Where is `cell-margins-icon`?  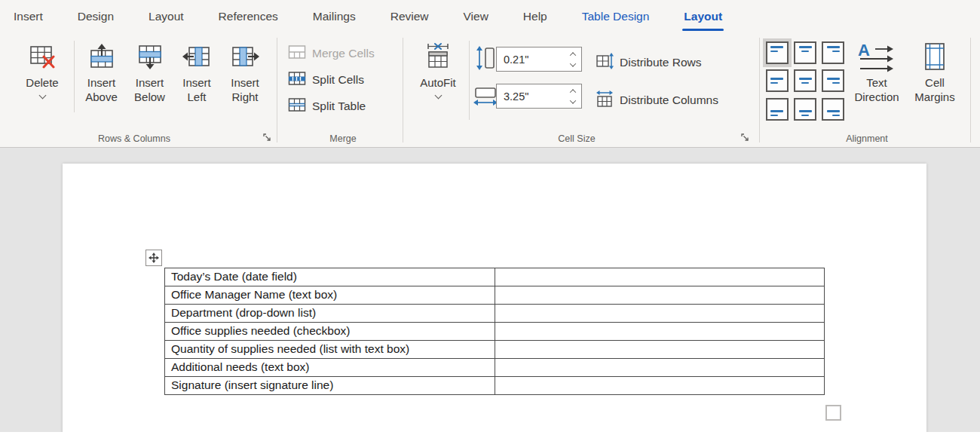
cell-margins-icon is located at coordinates (935, 57).